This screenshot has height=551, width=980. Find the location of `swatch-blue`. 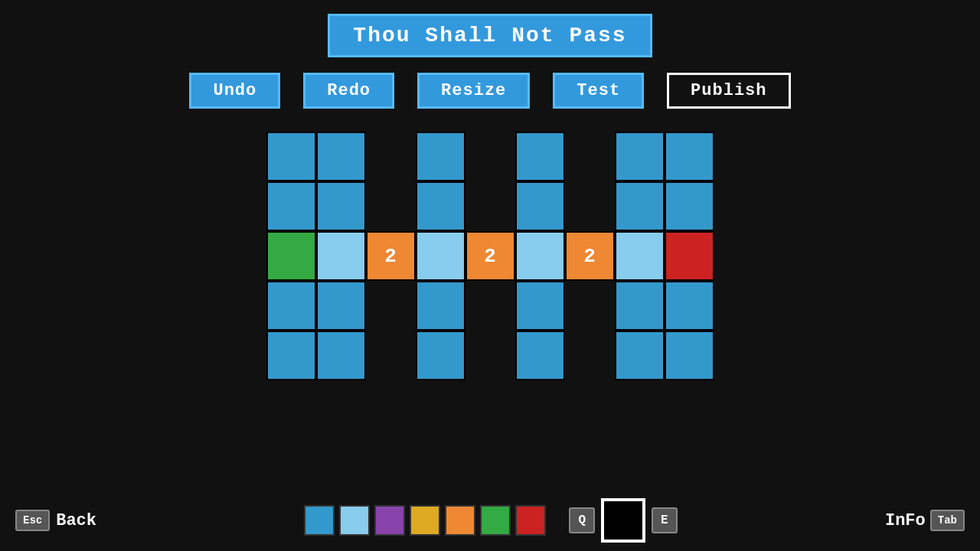

swatch-blue is located at coordinates (319, 520).